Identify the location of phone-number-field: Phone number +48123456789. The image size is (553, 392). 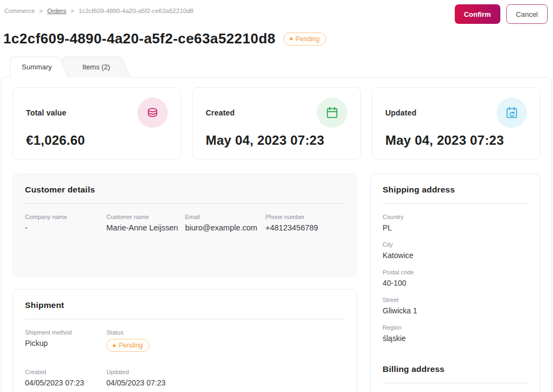
(292, 223).